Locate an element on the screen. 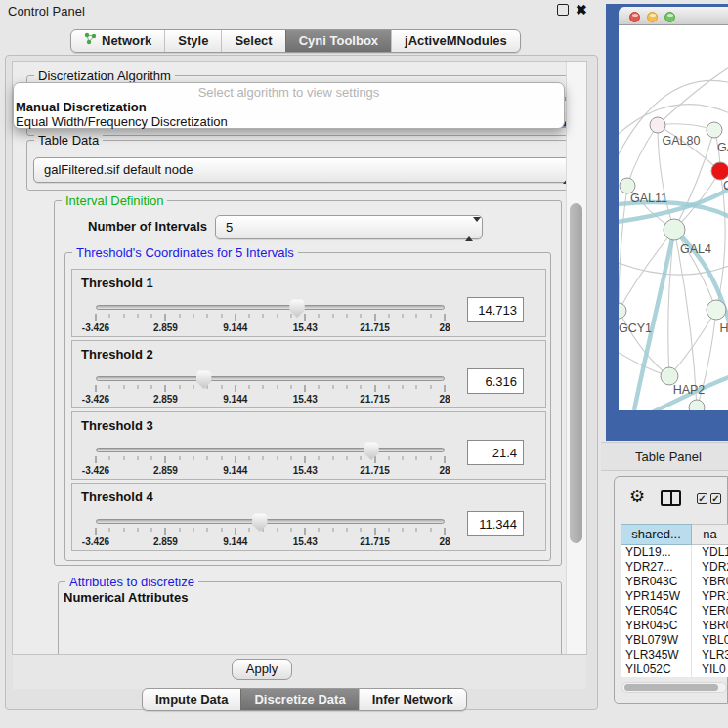 Image resolution: width=728 pixels, height=728 pixels. cell-shared-name: YER054C is located at coordinates (657, 612).